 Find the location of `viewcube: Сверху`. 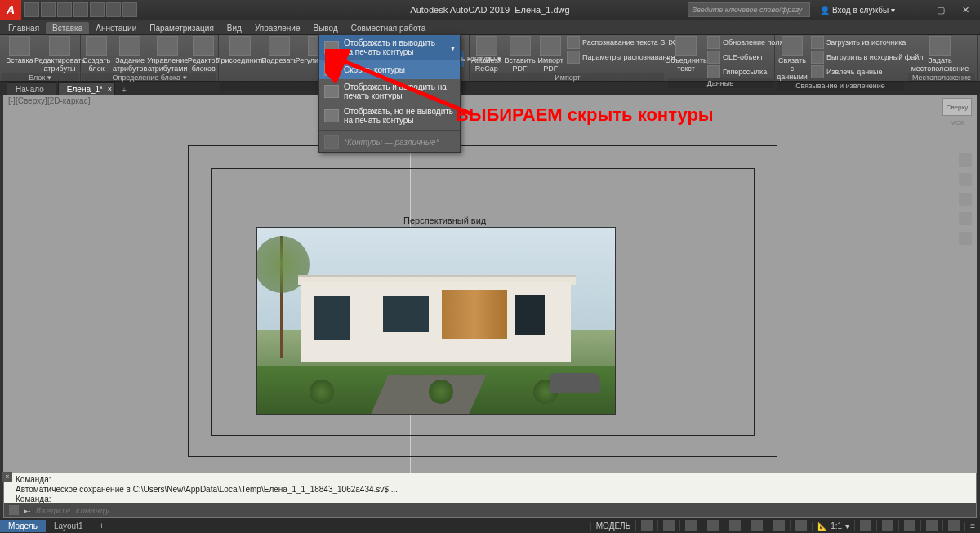

viewcube: Сверху is located at coordinates (957, 107).